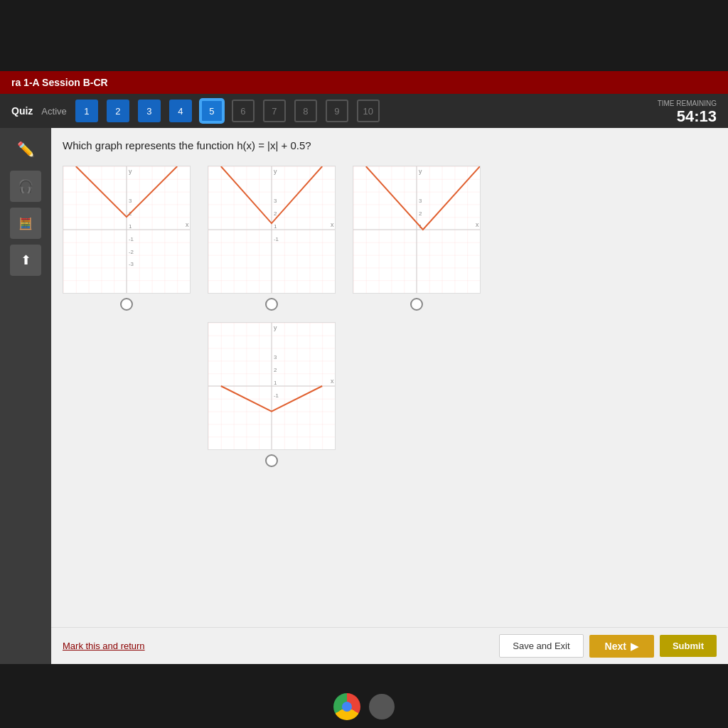  Describe the element at coordinates (26, 223) in the screenshot. I see `calculator-tool: 🧮` at that location.